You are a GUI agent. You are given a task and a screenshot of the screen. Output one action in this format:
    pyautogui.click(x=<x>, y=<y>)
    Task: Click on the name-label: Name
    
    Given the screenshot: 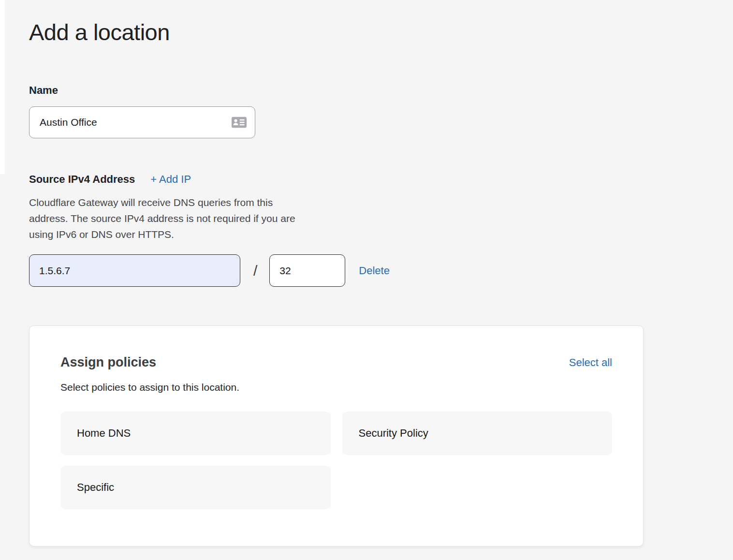 What is the action you would take?
    pyautogui.click(x=381, y=90)
    